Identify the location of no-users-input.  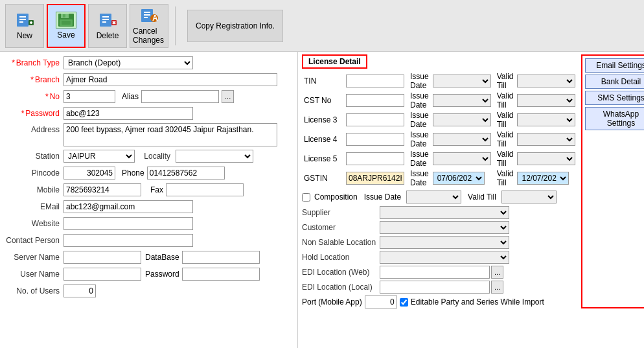
(80, 291).